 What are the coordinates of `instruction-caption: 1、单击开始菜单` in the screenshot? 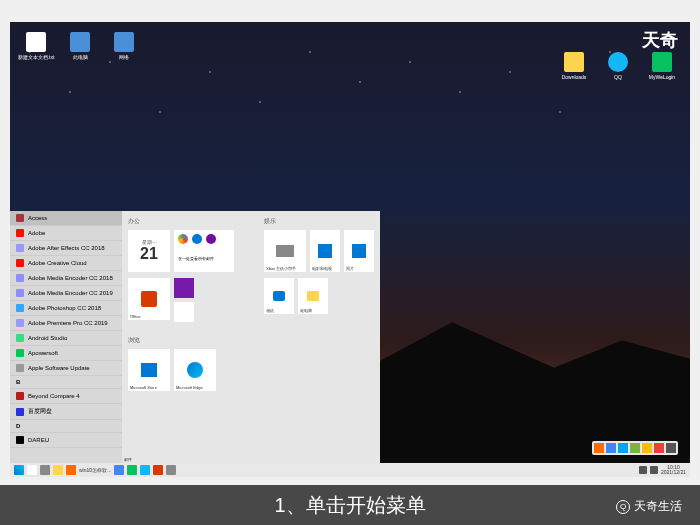 It's located at (350, 505).